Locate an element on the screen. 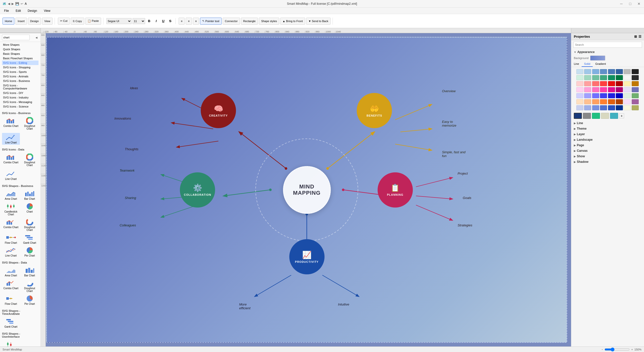 This screenshot has width=644, height=352. zoom-out-button: − is located at coordinates (602, 349).